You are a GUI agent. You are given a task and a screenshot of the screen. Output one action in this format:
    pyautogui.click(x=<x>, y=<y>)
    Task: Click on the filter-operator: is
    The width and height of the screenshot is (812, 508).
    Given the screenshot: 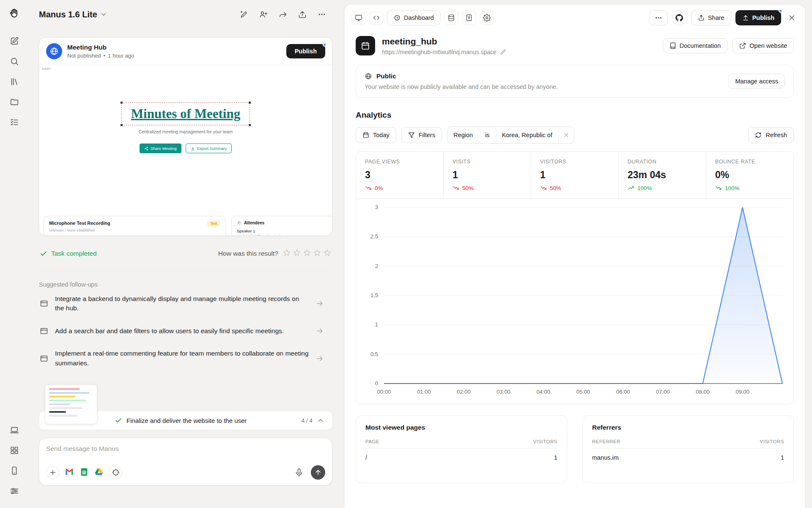 What is the action you would take?
    pyautogui.click(x=487, y=135)
    